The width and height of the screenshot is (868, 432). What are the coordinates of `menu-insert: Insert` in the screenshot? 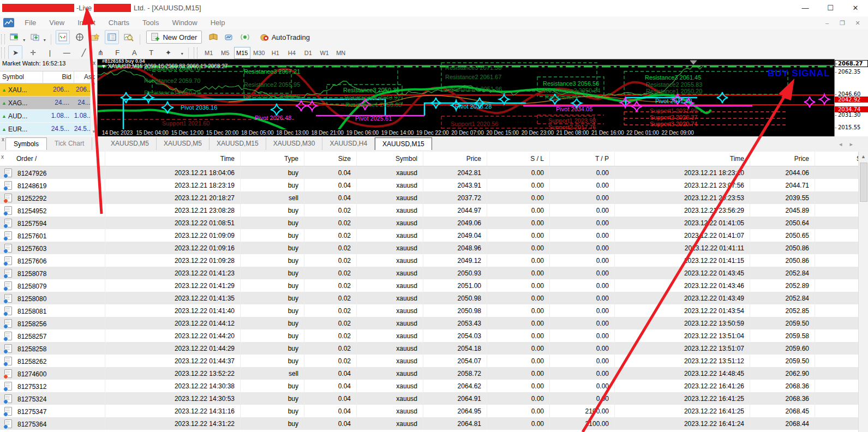 It's located at (86, 23).